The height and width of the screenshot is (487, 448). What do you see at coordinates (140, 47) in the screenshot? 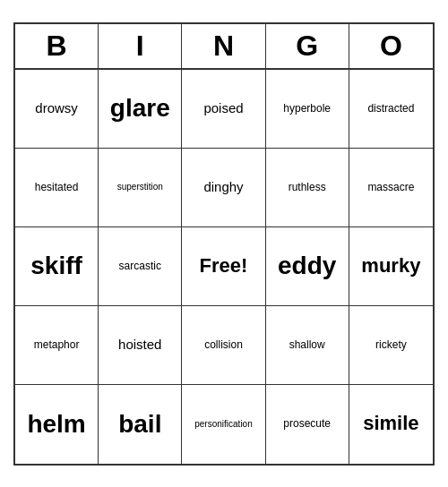
I see `header-letter: I` at bounding box center [140, 47].